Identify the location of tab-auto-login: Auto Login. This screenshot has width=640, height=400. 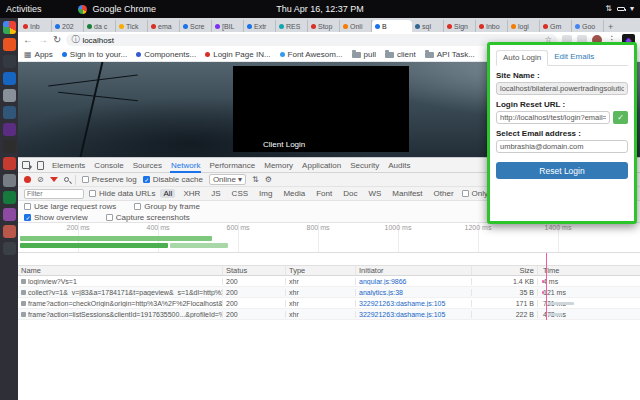
(522, 58).